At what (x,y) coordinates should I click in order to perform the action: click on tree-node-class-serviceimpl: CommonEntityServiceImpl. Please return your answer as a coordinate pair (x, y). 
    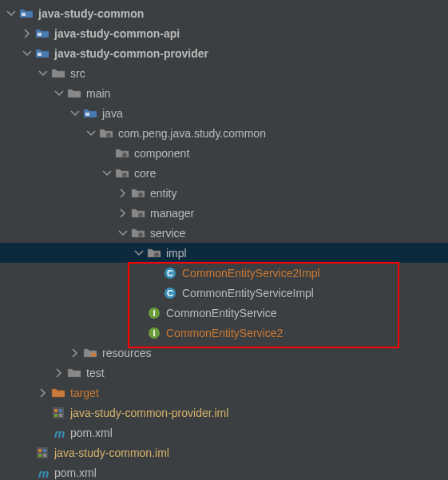
    Looking at the image, I should click on (224, 292).